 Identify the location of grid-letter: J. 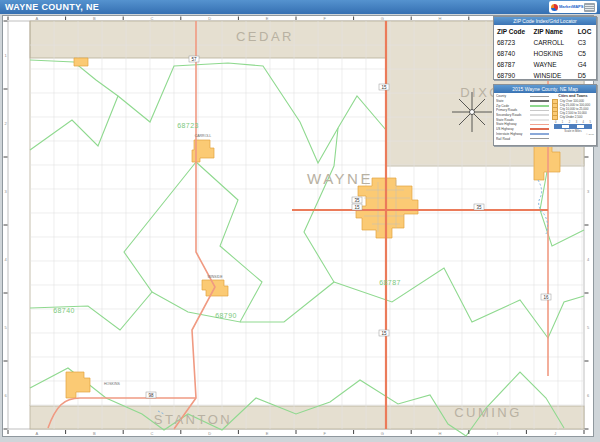
(555, 434).